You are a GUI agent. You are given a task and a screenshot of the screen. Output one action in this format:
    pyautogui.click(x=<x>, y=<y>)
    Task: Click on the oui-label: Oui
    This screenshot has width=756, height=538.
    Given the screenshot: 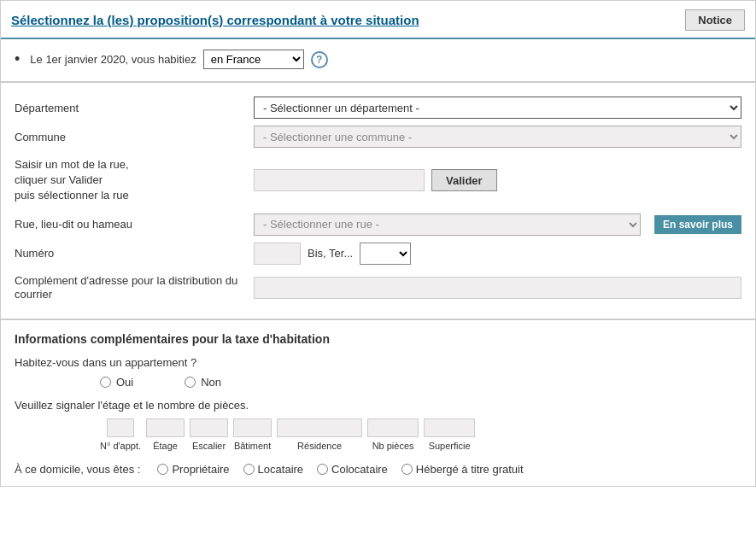 What is the action you would take?
    pyautogui.click(x=125, y=383)
    